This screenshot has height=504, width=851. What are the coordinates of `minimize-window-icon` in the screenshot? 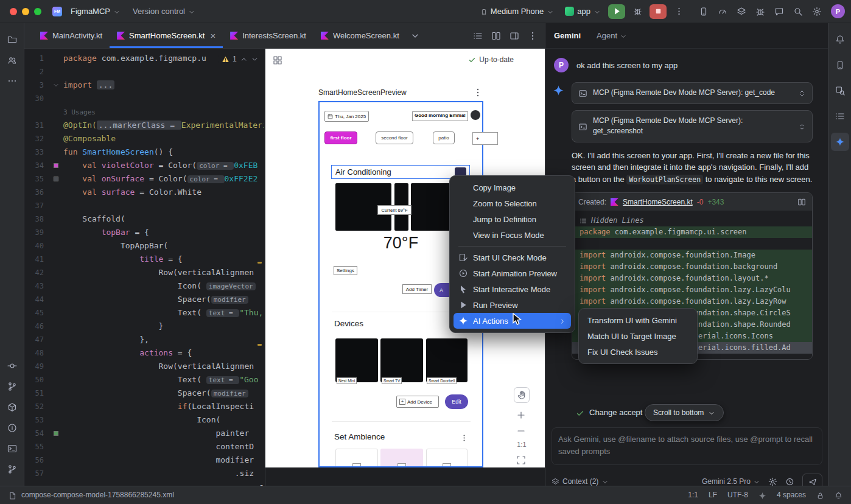 It's located at (26, 12).